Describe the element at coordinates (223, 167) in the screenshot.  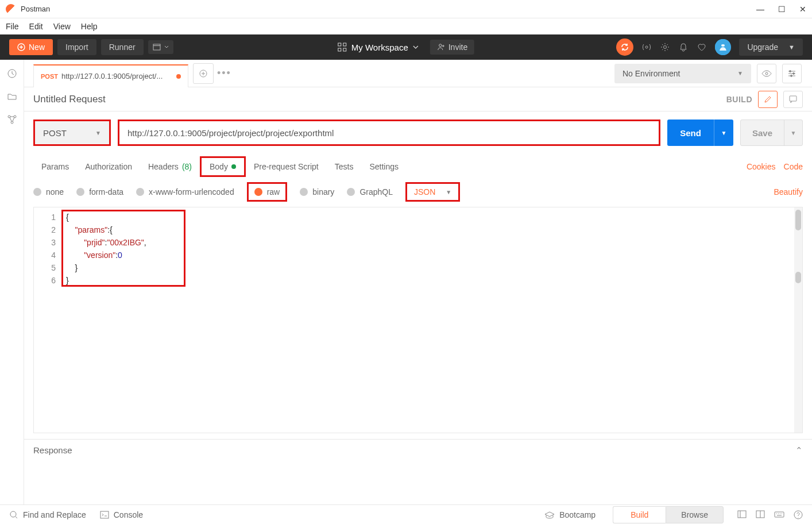
I see `tab-body: Body` at that location.